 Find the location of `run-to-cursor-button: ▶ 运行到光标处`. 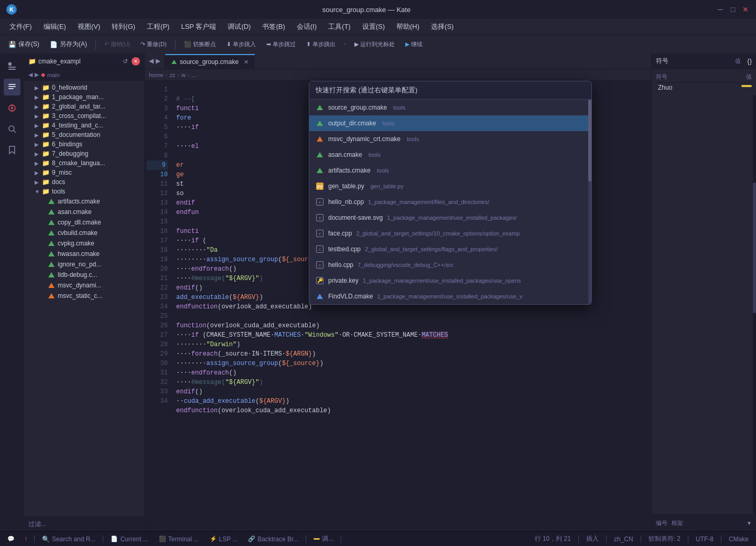

run-to-cursor-button: ▶ 运行到光标处 is located at coordinates (374, 44).